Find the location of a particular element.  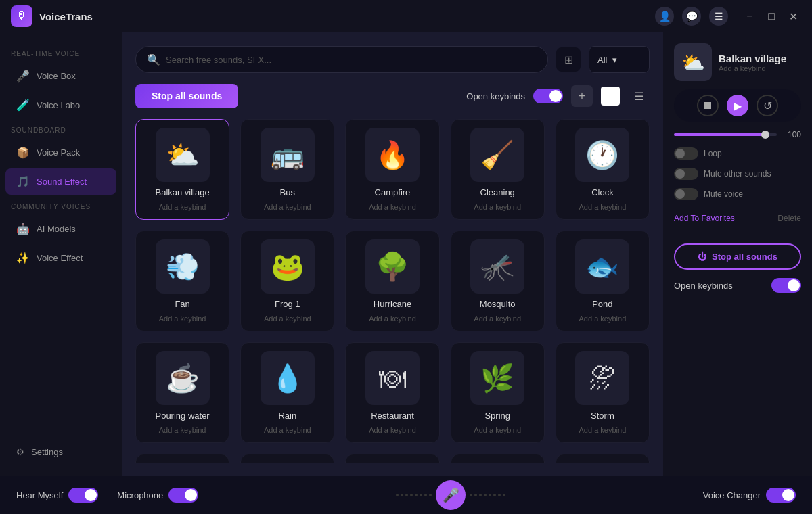

titlebar: 🎙 VoiceTrans 👤 💬 ☰ − □ ✕ is located at coordinates (406, 16).